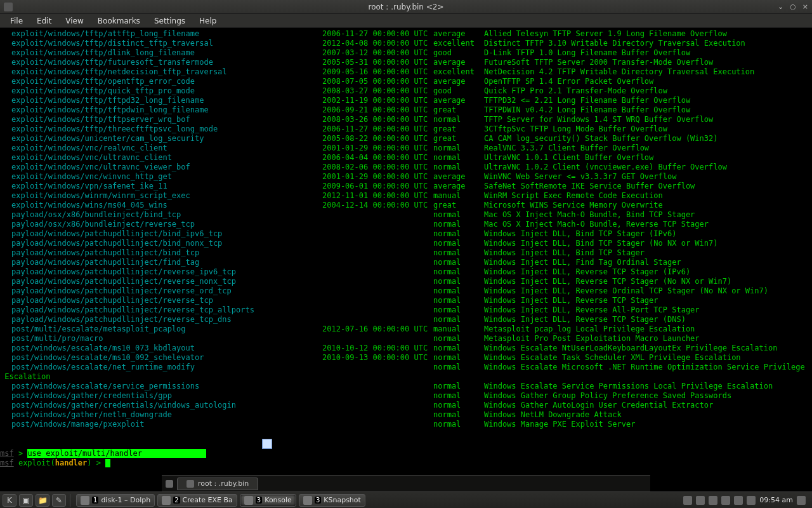 Image resolution: width=812 pixels, height=508 pixels. I want to click on module-name: exploit/windows/unicenter/cam_log_securi…, so click(167, 138).